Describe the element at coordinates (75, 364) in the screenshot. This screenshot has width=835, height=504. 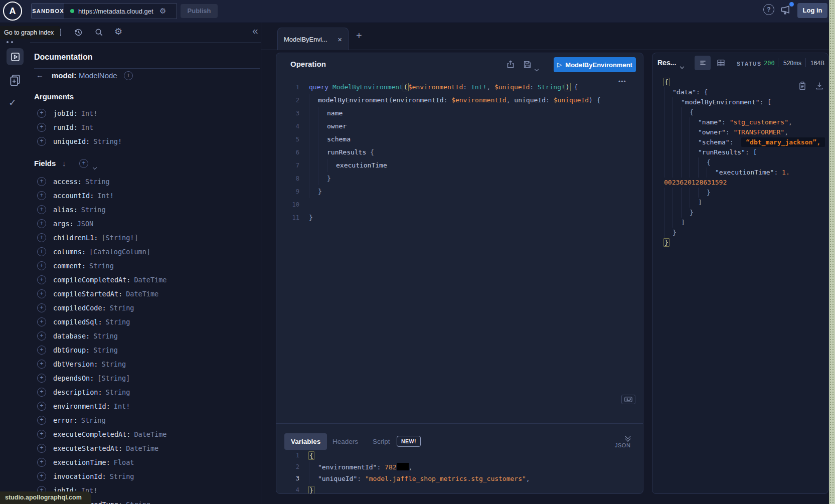
I see `field-name: dbtVersion:` at that location.